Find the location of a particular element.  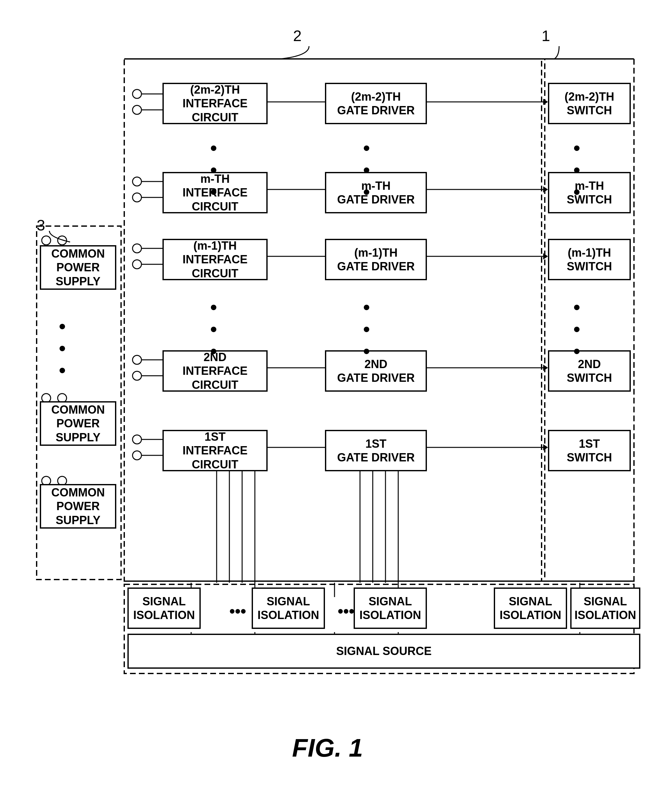

ic-1st-label: 1STINTERFACE CIRCUIT is located at coordinates (215, 451).